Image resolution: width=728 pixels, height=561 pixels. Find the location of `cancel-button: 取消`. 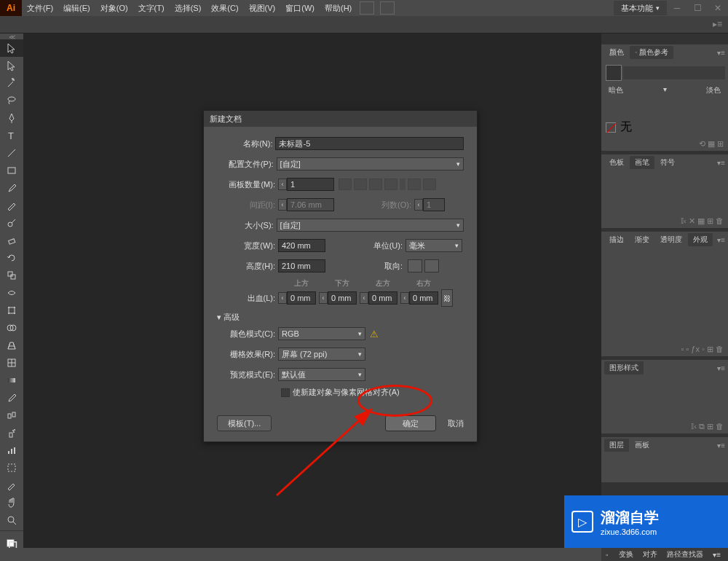

cancel-button: 取消 is located at coordinates (456, 424).